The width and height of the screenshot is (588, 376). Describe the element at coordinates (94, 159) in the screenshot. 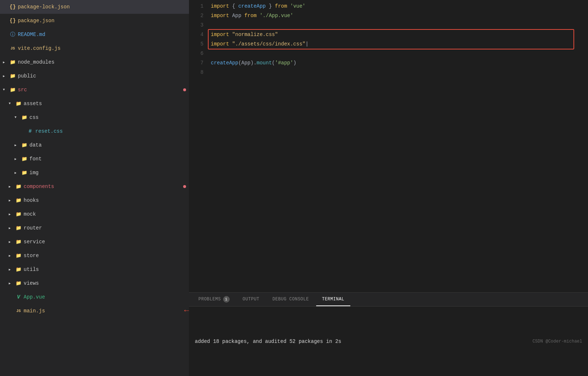

I see `sidebar-item-font: ▶📁font` at that location.